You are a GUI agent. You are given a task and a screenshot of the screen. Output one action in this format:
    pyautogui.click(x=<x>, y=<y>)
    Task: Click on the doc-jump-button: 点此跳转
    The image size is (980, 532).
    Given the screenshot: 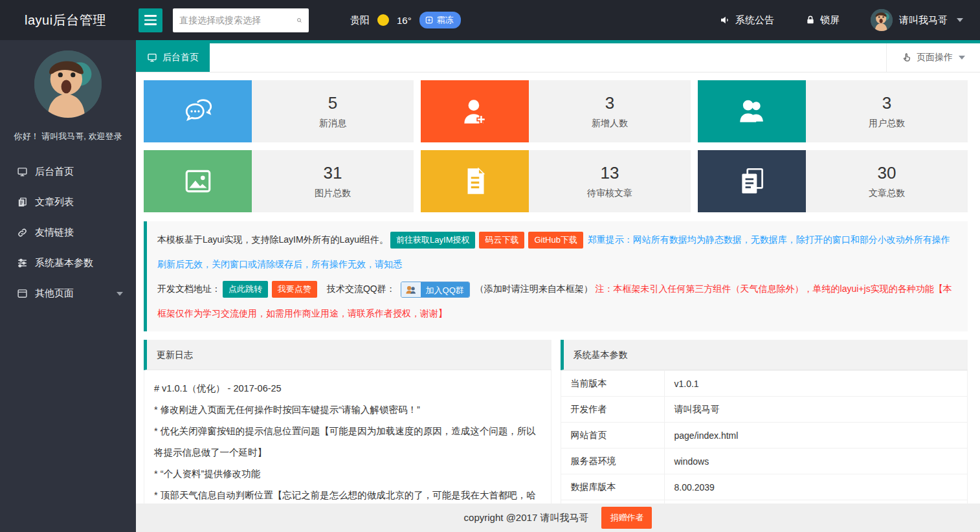 What is the action you would take?
    pyautogui.click(x=245, y=289)
    